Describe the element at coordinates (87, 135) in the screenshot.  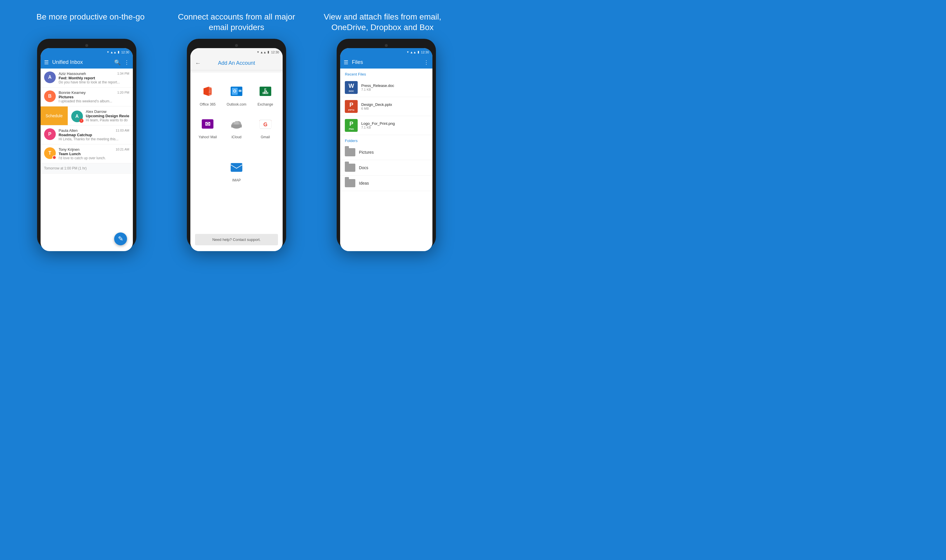
I see `email-item-4: P Paula Allen 11:03 AM Roadmap Catchup H…` at that location.